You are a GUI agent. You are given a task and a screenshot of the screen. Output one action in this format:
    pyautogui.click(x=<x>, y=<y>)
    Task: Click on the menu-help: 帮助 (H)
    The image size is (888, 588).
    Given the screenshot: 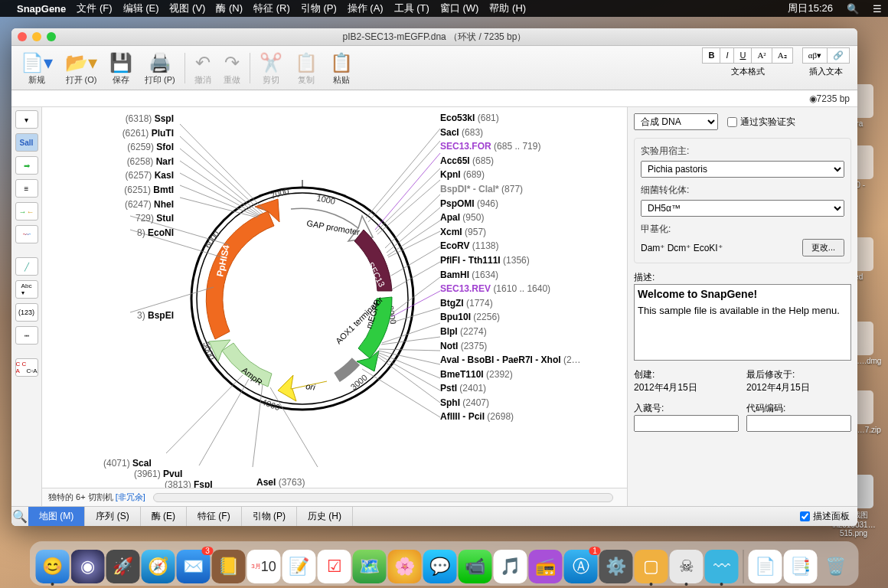 What is the action you would take?
    pyautogui.click(x=508, y=8)
    